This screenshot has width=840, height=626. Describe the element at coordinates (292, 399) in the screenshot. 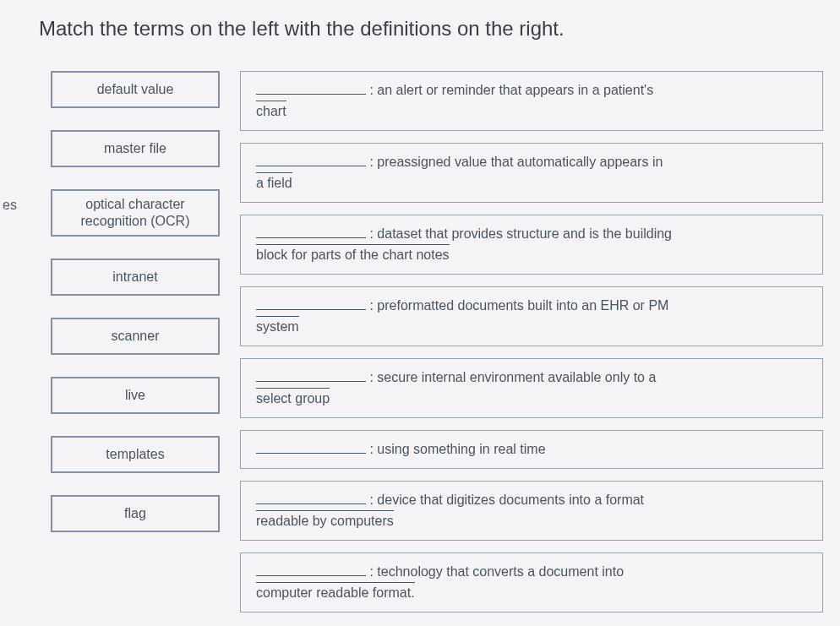

I see `definition-wrap: select group` at that location.